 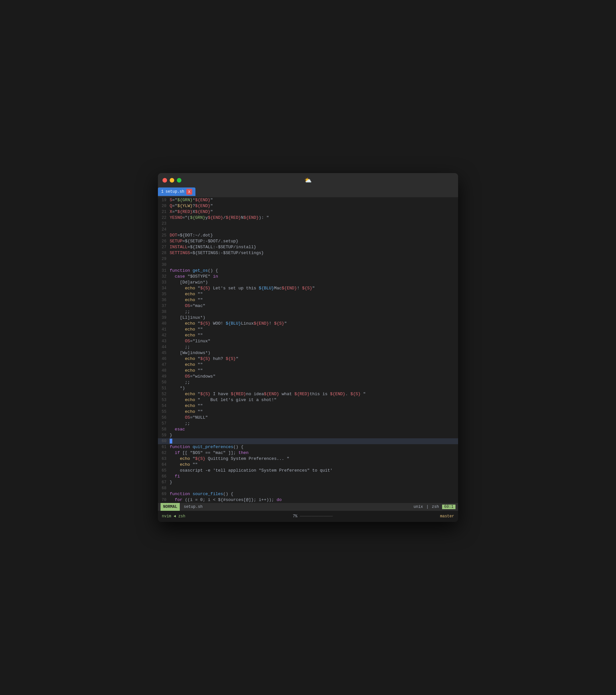 I want to click on line-content: echo "${S} huh? ${S}", so click(x=204, y=359).